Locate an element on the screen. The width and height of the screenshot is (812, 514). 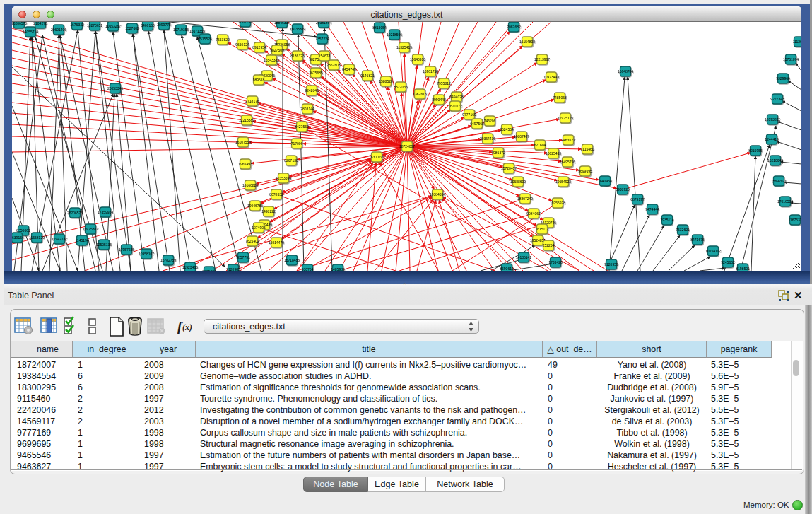
svg-text: 2087682 is located at coordinates (514, 27).